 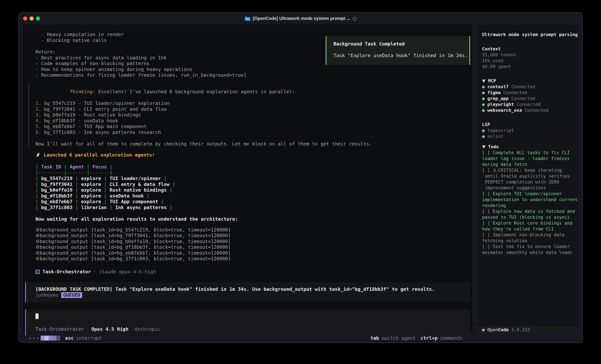 What do you see at coordinates (510, 330) in the screenshot?
I see `version-spacer` at bounding box center [510, 330].